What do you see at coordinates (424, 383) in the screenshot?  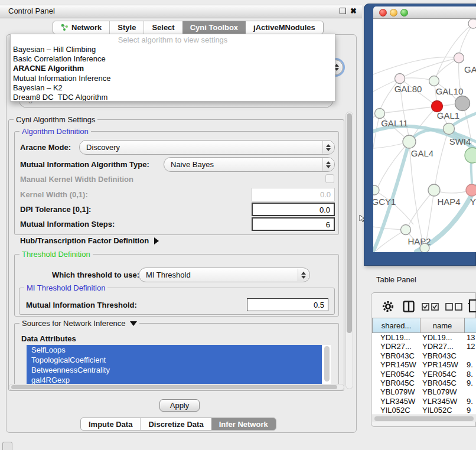 I see `table-row: YBR045CYBR045C9.` at bounding box center [424, 383].